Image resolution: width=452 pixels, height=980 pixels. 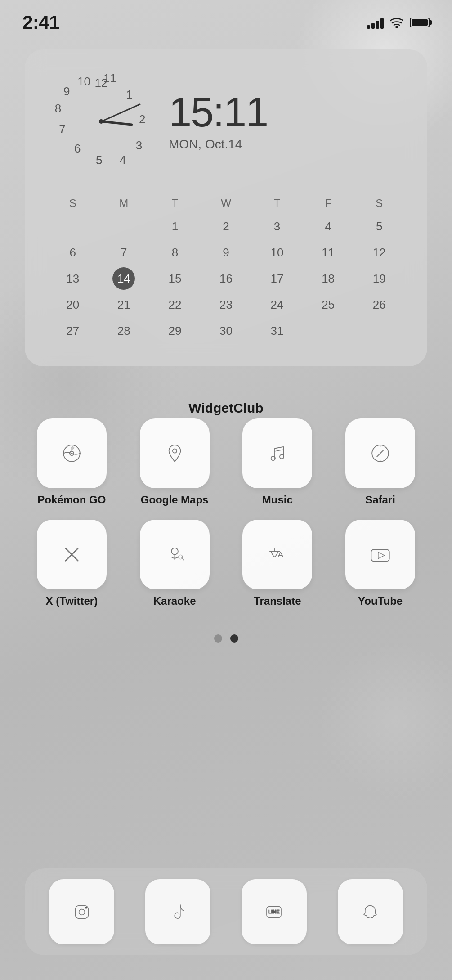 I want to click on svg-text: LINE, so click(x=274, y=912).